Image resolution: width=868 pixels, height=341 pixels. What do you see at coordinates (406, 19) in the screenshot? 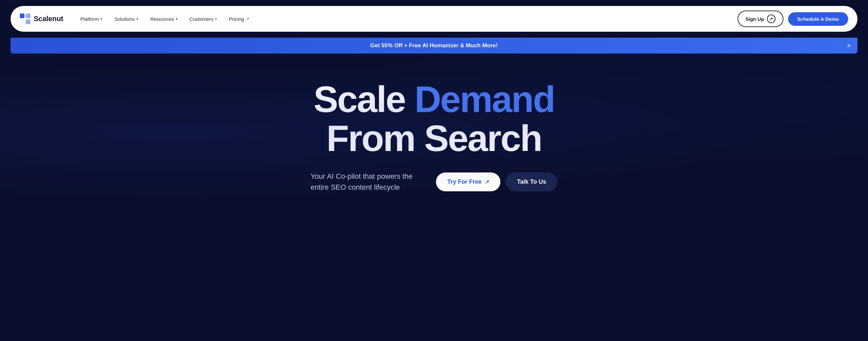
I see `nav-links: Platform ▾ Solutions ▾ Resources ▾ Custo…` at bounding box center [406, 19].